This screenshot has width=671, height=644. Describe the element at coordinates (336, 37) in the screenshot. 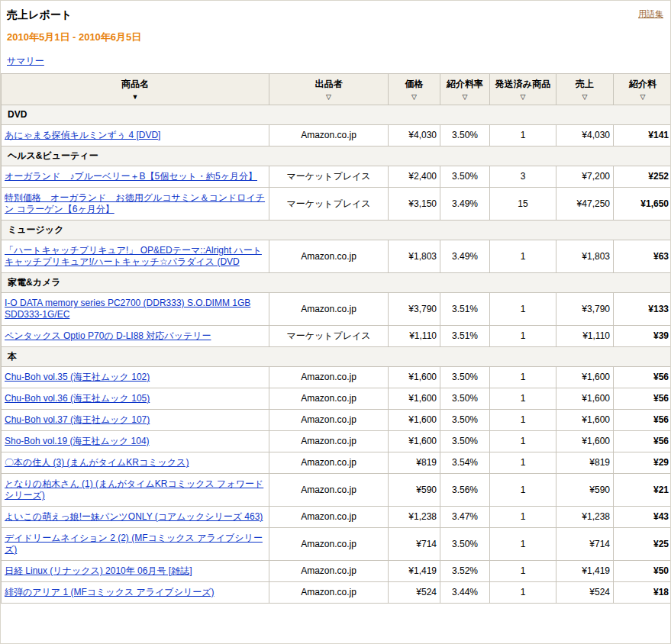

I see `date-range: 2010年5月1日 - 2010年6月5日` at that location.